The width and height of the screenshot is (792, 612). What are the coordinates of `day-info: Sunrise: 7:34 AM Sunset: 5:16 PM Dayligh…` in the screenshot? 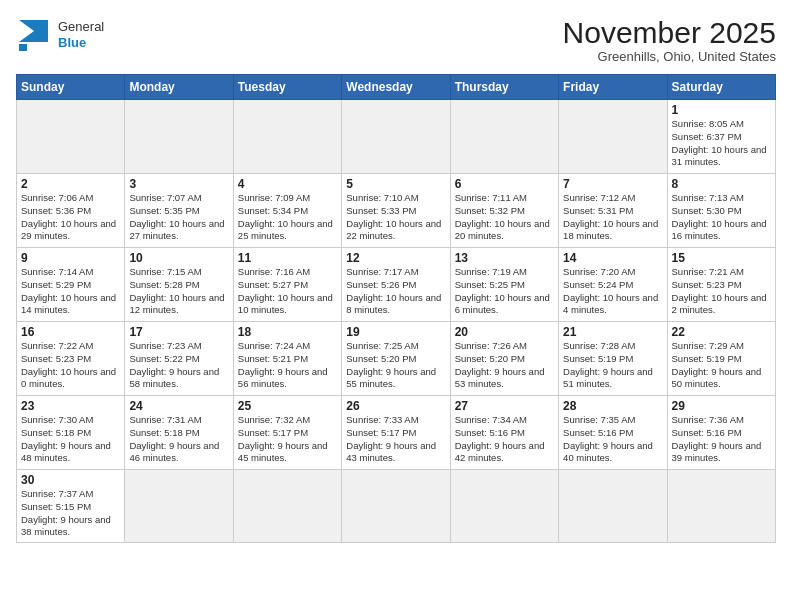 It's located at (504, 440).